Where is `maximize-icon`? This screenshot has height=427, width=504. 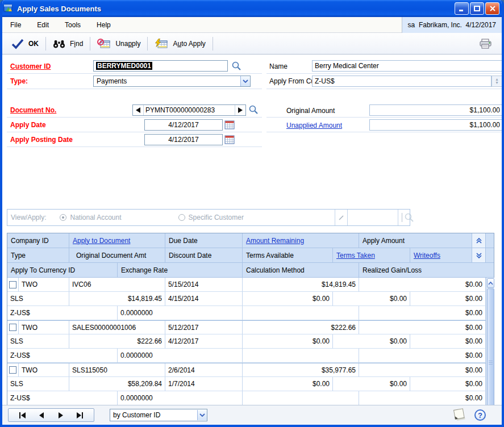
maximize-icon is located at coordinates (477, 9).